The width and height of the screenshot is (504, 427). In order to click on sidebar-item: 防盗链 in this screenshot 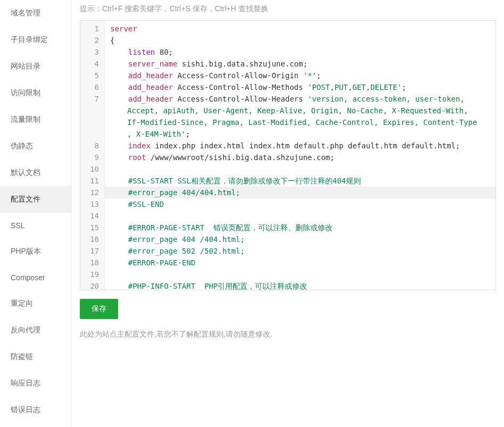, I will do `click(36, 357)`.